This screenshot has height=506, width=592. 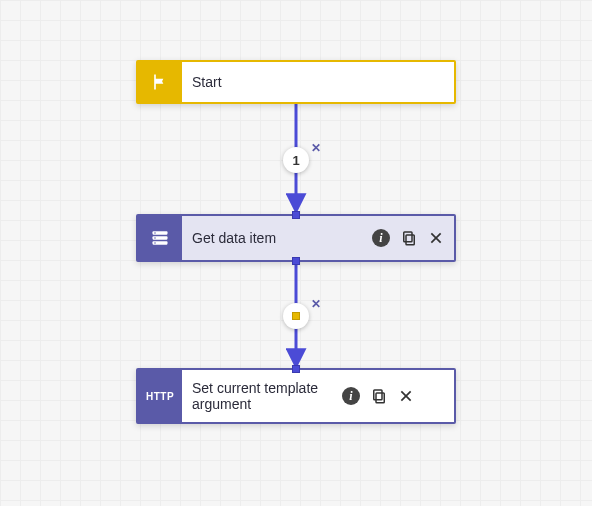 What do you see at coordinates (316, 304) in the screenshot?
I see `connector-2-delete-icon: ✕` at bounding box center [316, 304].